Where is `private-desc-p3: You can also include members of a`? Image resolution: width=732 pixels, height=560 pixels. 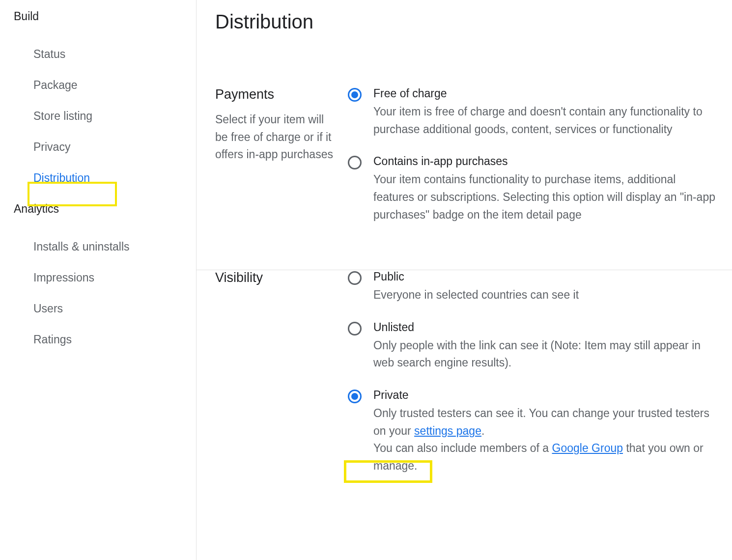 private-desc-p3: You can also include members of a is located at coordinates (463, 448).